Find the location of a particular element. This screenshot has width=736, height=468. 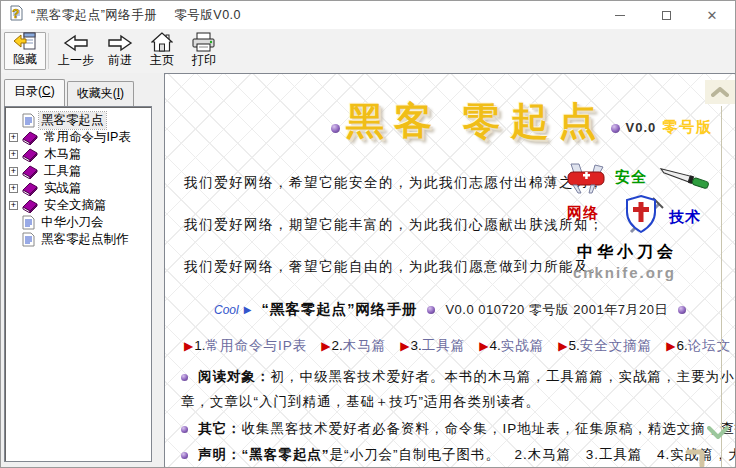

tree-item-topic: 黑客零起点 is located at coordinates (78, 120).